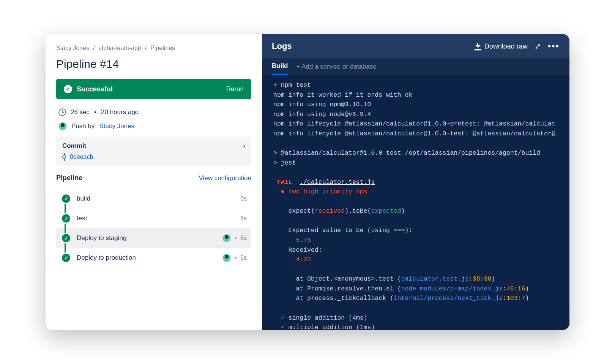 This screenshot has width=615, height=364. What do you see at coordinates (83, 126) in the screenshot?
I see `push-prefix: Push by` at bounding box center [83, 126].